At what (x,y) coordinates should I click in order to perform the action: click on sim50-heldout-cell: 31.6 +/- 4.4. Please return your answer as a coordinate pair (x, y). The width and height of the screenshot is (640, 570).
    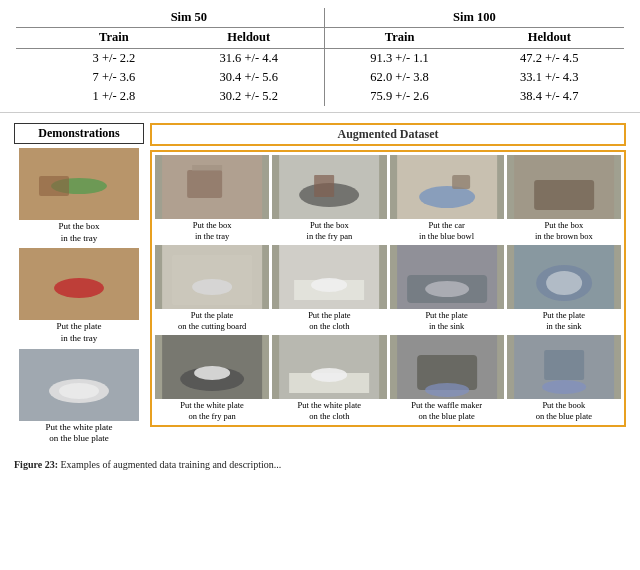
    Looking at the image, I should click on (249, 59).